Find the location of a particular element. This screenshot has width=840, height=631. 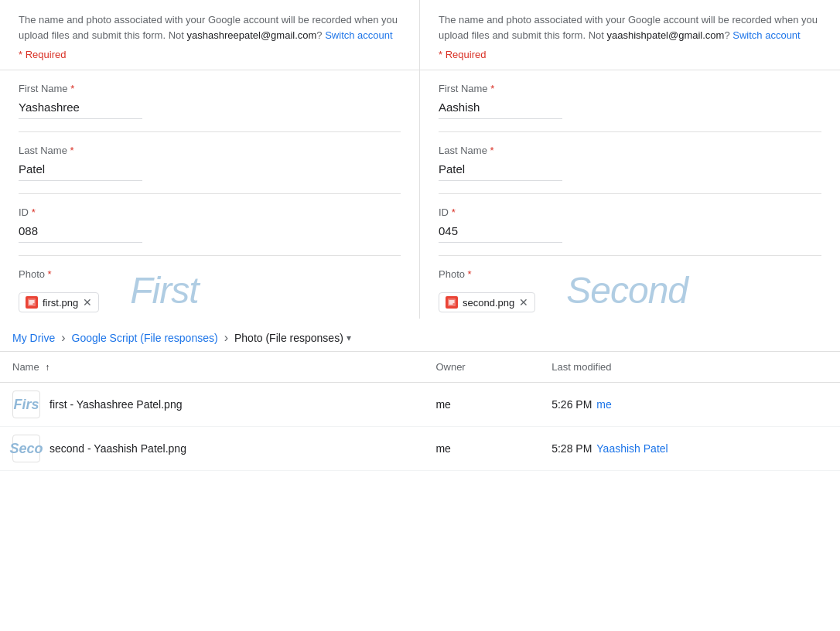

table-row: Seco second - Yaashish Patel.png me 5:28… is located at coordinates (420, 449).